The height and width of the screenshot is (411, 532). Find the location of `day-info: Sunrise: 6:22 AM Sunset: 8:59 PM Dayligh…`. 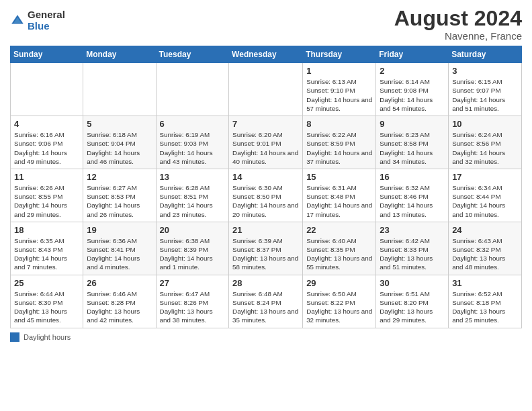

day-info: Sunrise: 6:22 AM Sunset: 8:59 PM Dayligh… is located at coordinates (339, 148).